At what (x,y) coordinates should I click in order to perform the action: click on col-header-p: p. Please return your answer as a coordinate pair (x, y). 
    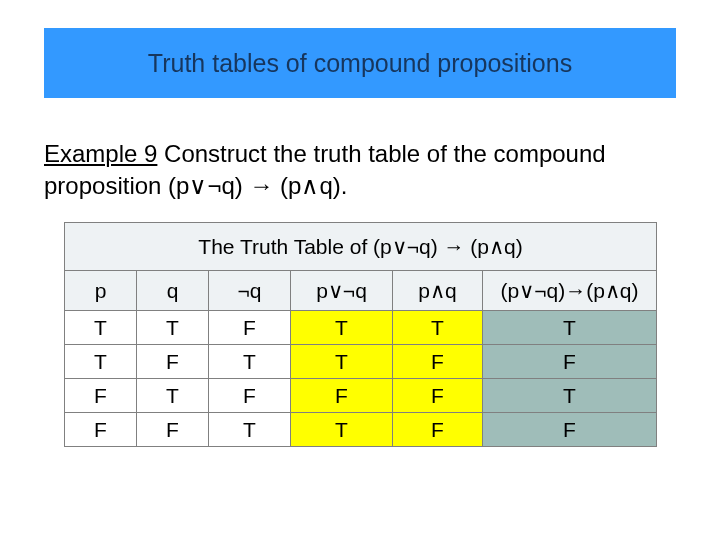
    Looking at the image, I should click on (101, 291).